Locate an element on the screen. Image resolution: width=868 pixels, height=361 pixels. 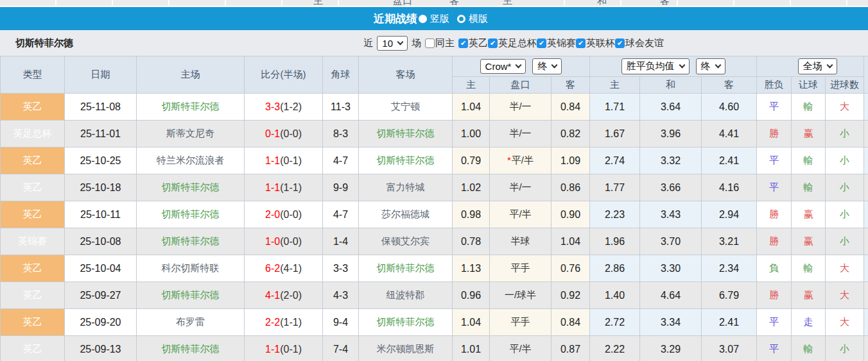
handicap-line: 平/半 is located at coordinates (521, 349).